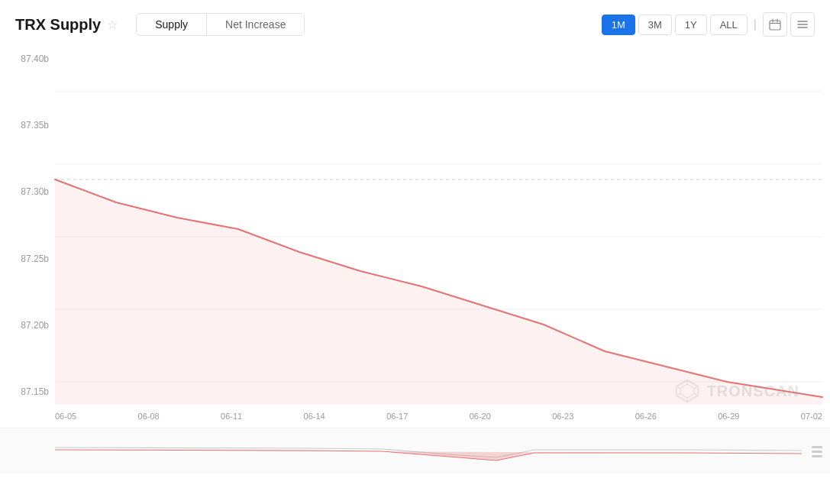 The width and height of the screenshot is (830, 504). I want to click on watermark: TRONSCAN, so click(736, 391).